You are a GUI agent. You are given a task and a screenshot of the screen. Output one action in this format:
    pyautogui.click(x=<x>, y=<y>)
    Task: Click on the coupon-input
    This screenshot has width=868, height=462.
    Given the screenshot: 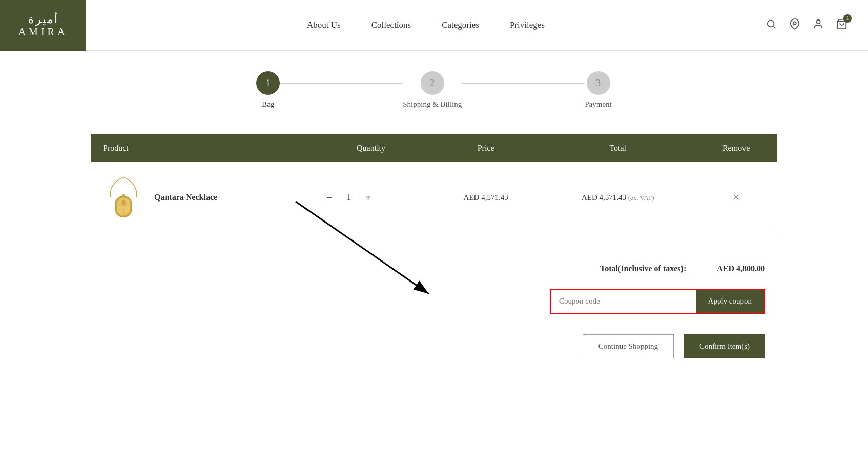 What is the action you would take?
    pyautogui.click(x=623, y=302)
    